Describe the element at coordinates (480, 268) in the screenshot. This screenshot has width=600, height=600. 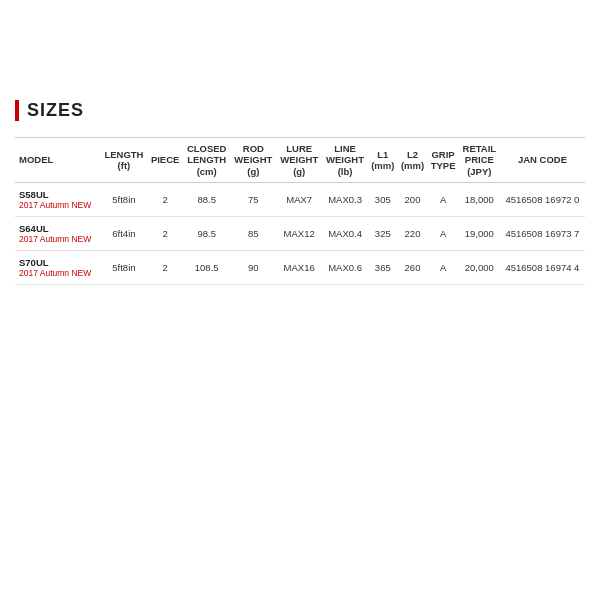
I see `cell-retail-price: 20,000` at that location.